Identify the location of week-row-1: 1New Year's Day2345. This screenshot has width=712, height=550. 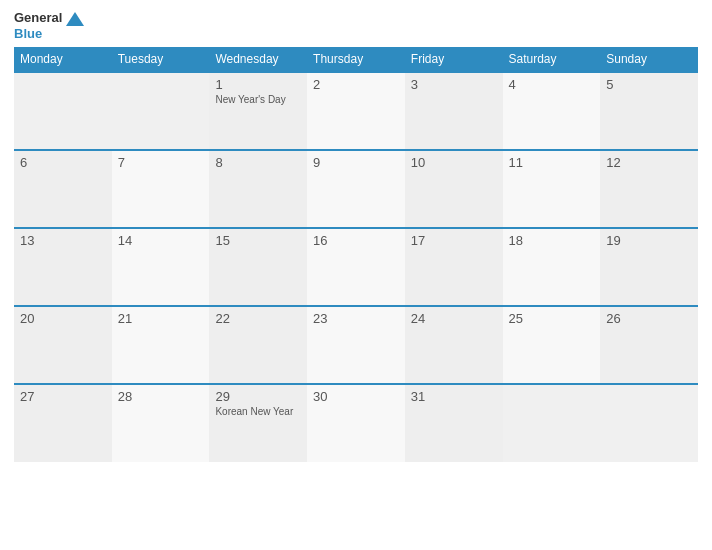
(356, 111).